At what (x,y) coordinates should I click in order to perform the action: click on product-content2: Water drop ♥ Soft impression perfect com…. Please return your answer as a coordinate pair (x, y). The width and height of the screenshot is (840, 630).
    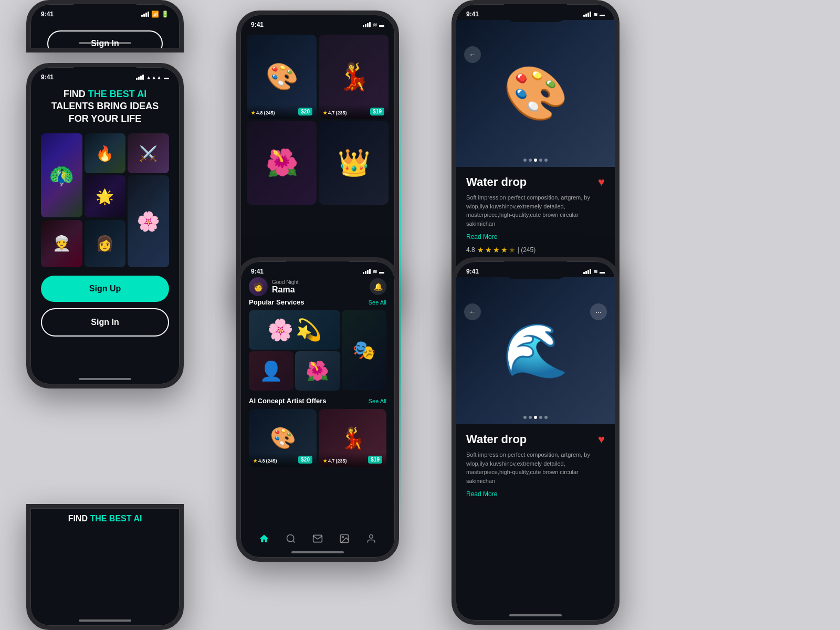
    Looking at the image, I should click on (536, 468).